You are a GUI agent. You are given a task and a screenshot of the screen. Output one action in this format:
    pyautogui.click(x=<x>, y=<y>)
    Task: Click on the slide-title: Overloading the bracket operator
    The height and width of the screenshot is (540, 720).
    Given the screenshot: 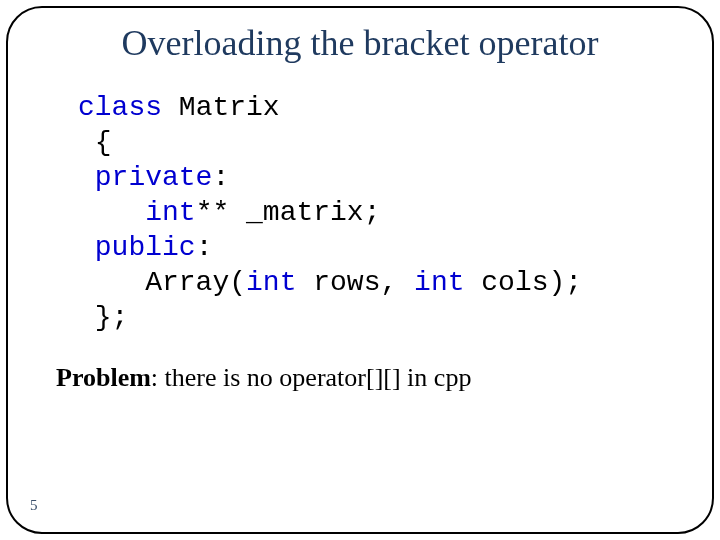 What is the action you would take?
    pyautogui.click(x=360, y=43)
    